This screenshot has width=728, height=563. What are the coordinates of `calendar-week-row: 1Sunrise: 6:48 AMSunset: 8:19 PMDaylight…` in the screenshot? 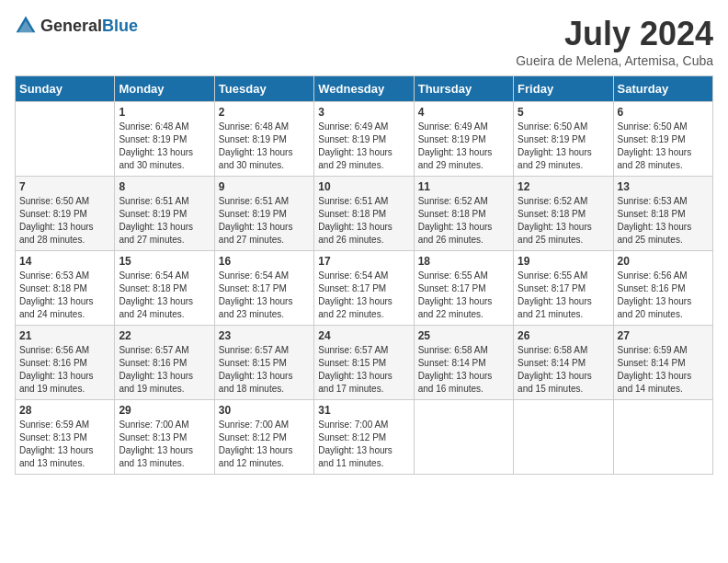 It's located at (364, 140).